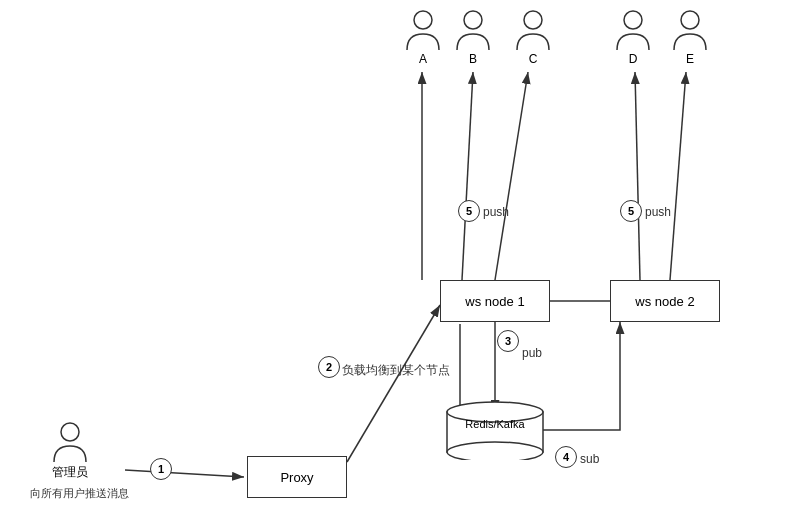  I want to click on proxy-label: Proxy, so click(296, 478).